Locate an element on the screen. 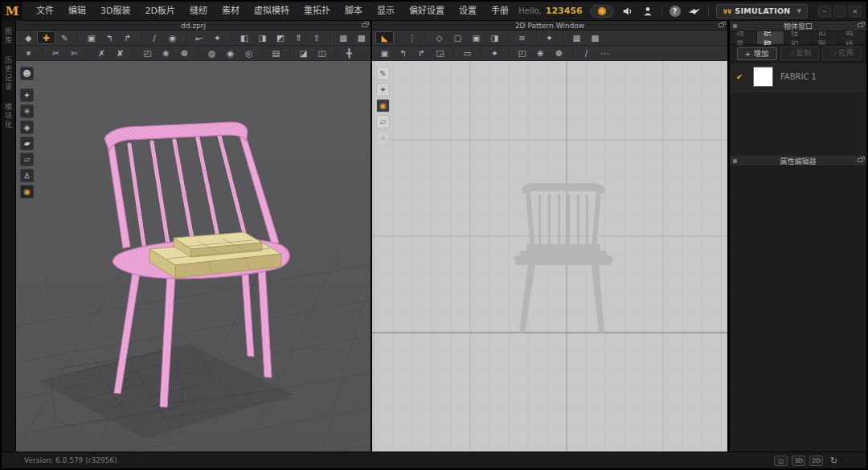 This screenshot has width=868, height=470. menu-item: 缝纫 is located at coordinates (199, 11).